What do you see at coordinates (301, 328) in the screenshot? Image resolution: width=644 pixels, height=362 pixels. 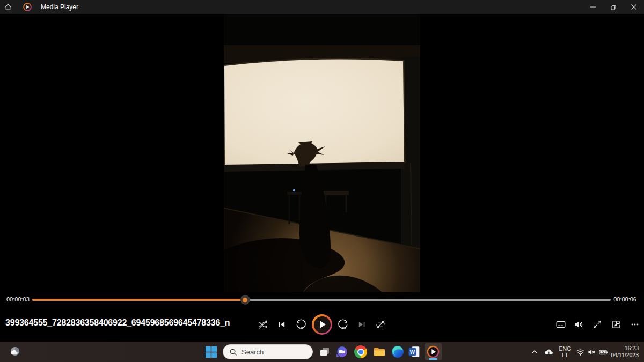 I see `rewind-10-label: 10` at bounding box center [301, 328].